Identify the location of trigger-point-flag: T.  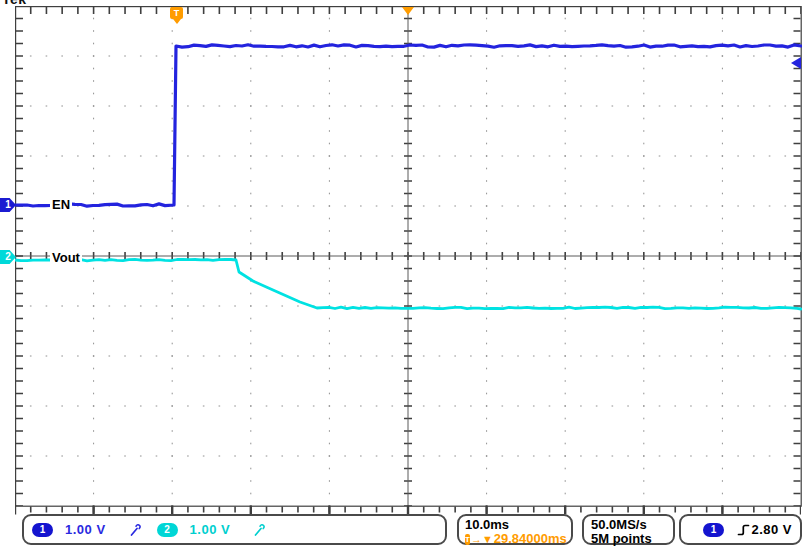
(176, 13).